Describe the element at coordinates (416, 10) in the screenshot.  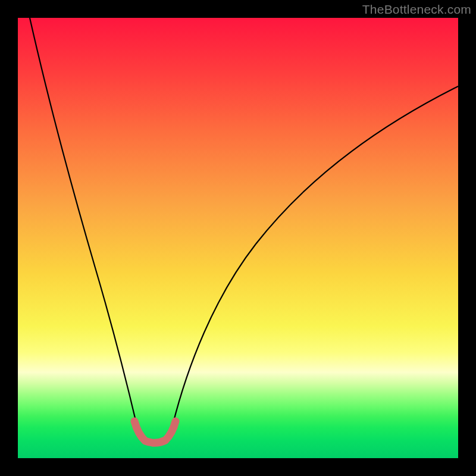
I see `watermark-text: TheBottleneck.com` at that location.